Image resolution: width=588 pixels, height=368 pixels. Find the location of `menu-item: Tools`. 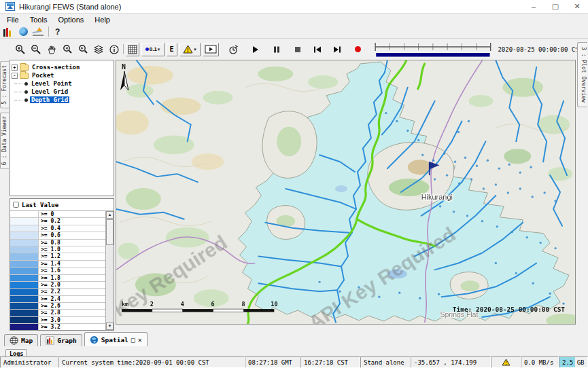

menu-item: Tools is located at coordinates (39, 20).